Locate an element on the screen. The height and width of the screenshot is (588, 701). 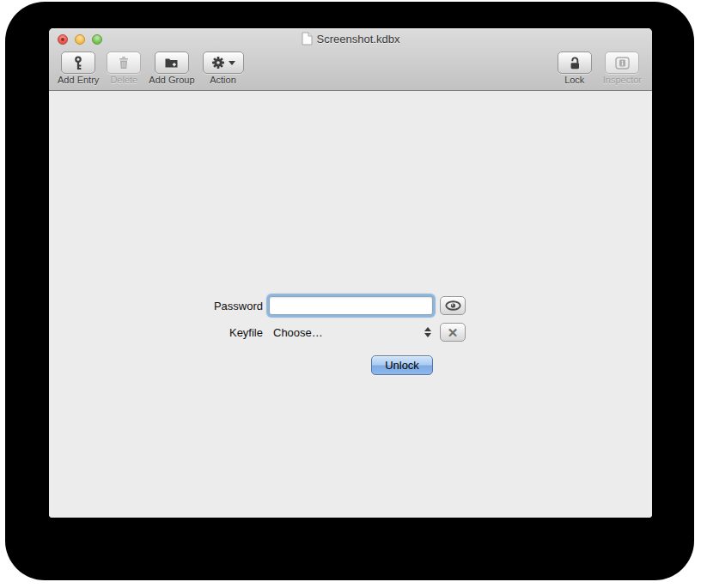
add-entry-item: Add Entry is located at coordinates (78, 69).